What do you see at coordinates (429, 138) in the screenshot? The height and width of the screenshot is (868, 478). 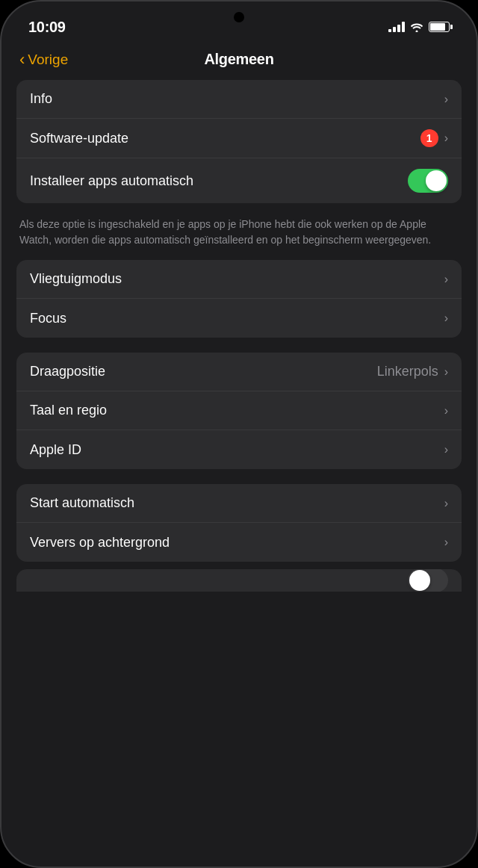 I see `update-badge: 1` at bounding box center [429, 138].